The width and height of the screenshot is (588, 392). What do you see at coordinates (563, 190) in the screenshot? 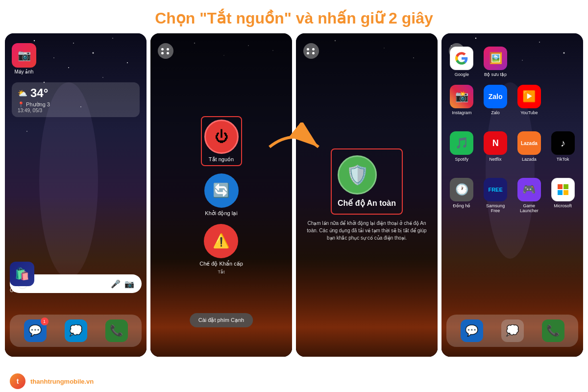
I see `microsoft-icon` at bounding box center [563, 190].